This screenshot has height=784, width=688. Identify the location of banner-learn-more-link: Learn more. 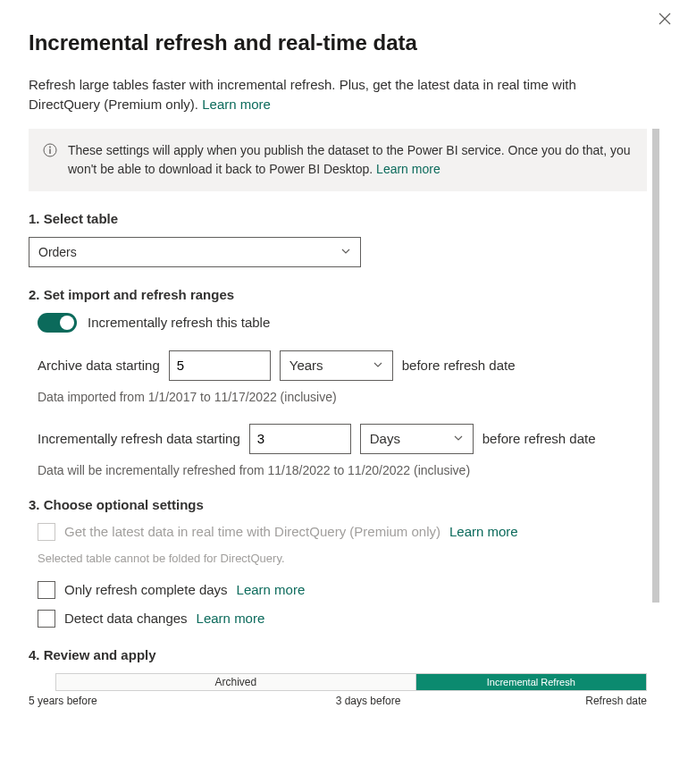
(408, 169).